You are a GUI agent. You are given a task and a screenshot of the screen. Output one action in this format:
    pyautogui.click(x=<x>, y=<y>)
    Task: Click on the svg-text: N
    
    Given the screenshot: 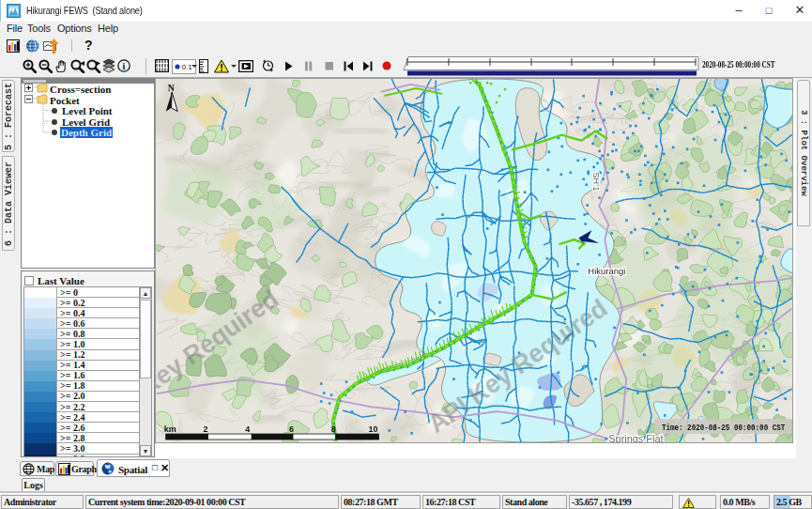 What is the action you would take?
    pyautogui.click(x=172, y=88)
    